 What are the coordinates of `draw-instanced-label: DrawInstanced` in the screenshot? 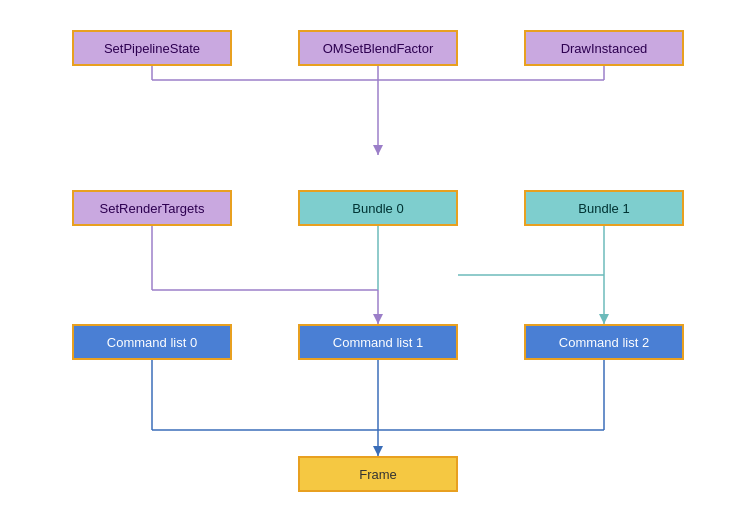 It's located at (604, 48).